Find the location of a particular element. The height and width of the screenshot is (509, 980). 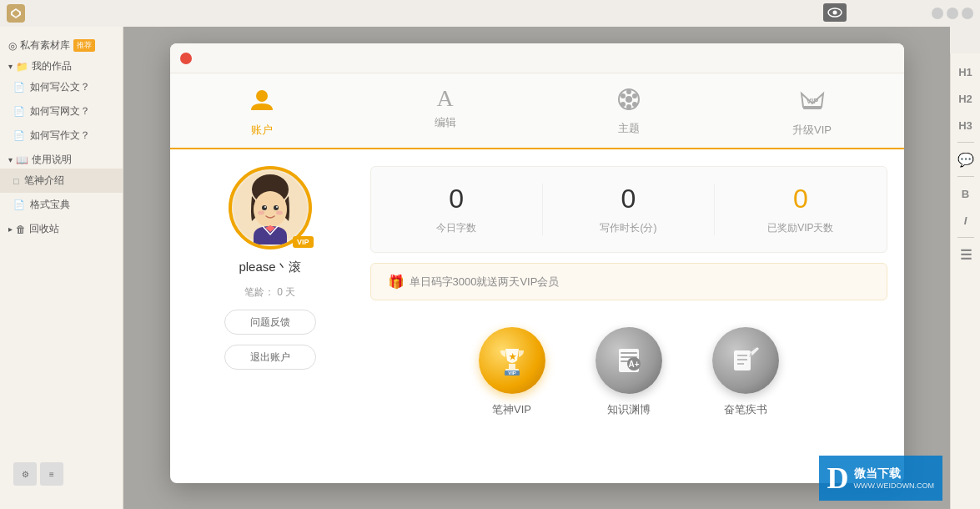

vip-tab-icon: VIP is located at coordinates (812, 102).